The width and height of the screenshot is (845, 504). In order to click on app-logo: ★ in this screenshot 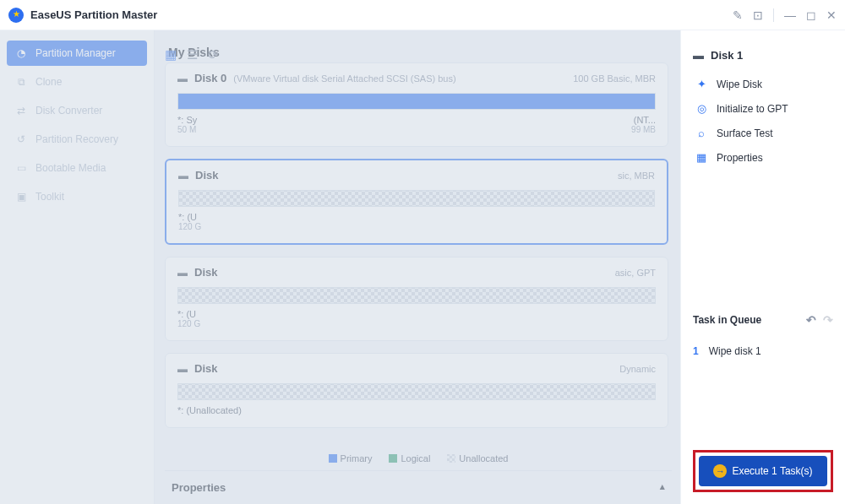, I will do `click(16, 15)`.